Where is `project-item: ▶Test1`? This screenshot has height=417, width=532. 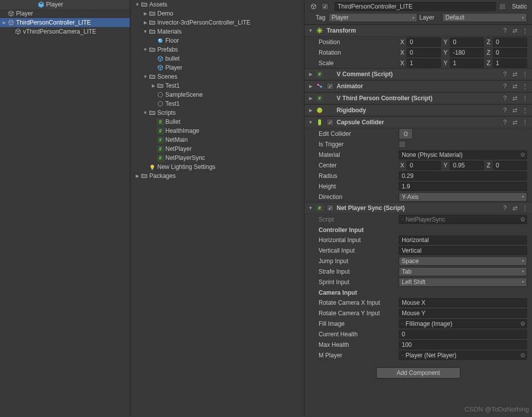
project-item: ▶Test1 is located at coordinates (217, 86).